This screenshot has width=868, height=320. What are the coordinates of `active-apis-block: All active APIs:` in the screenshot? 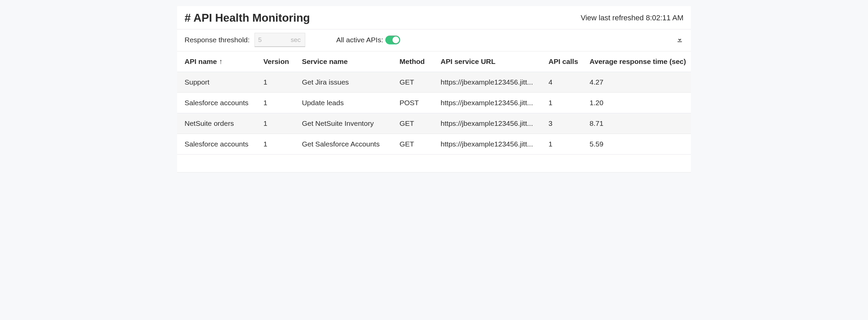 It's located at (368, 40).